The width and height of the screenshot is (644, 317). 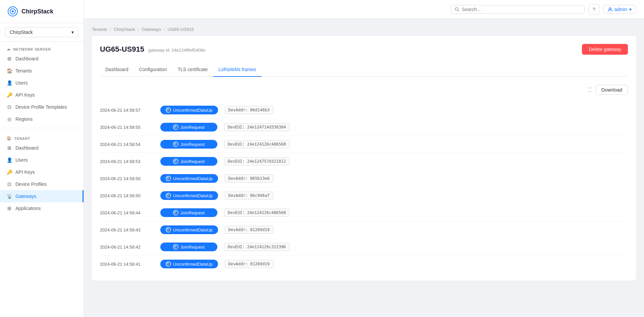 I want to click on frame-type-button-7: 🔍 UnconfirmedDataUp, so click(x=189, y=230).